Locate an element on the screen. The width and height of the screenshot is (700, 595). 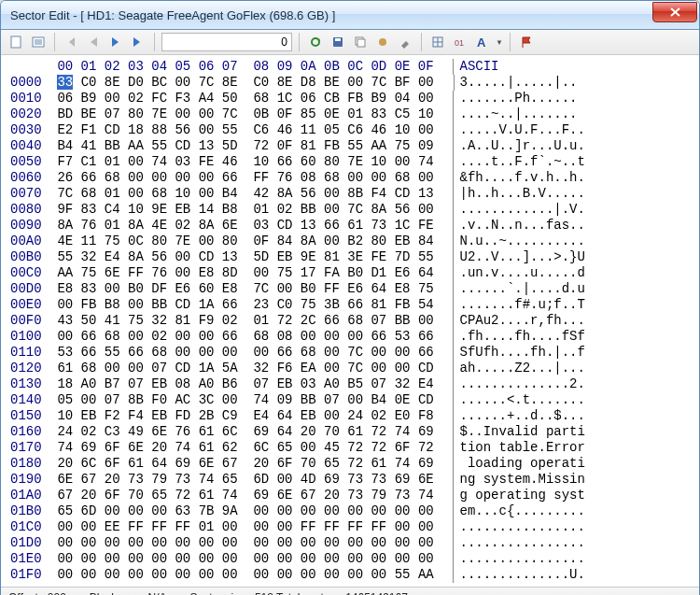
close-button is located at coordinates (675, 12).